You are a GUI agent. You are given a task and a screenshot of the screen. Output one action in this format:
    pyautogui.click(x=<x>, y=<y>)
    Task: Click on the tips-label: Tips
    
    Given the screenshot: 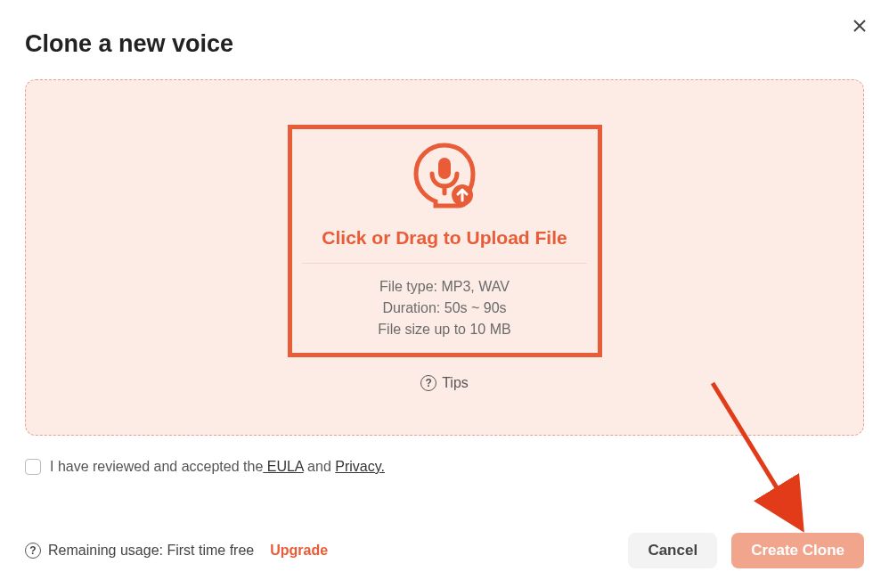 What is the action you would take?
    pyautogui.click(x=455, y=383)
    